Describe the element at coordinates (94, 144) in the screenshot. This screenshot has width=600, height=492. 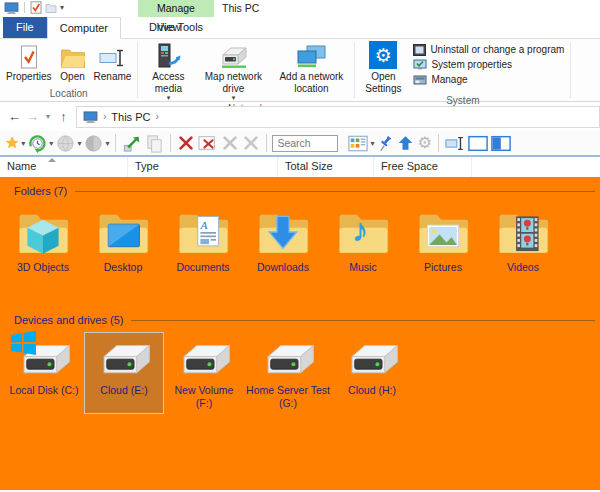
I see `disabled-sphere-icon` at that location.